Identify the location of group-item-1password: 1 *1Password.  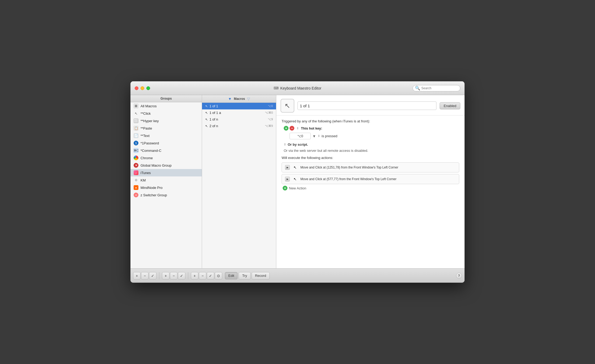
(166, 143).